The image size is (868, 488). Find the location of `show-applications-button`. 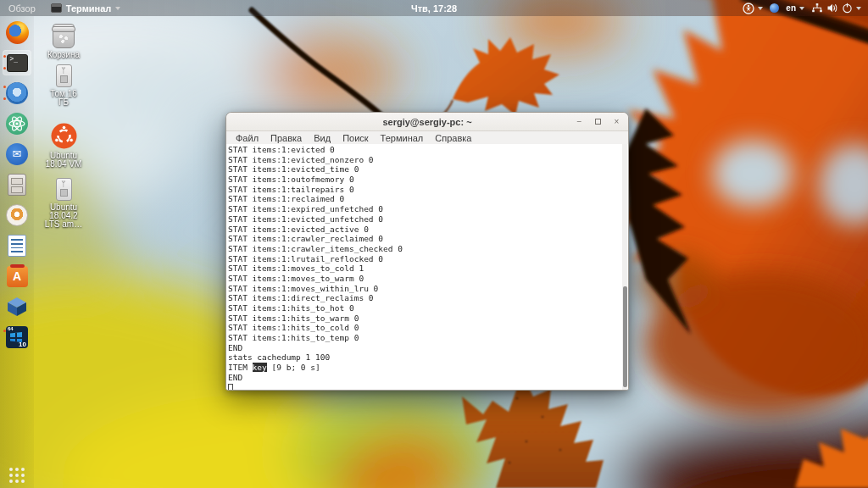

show-applications-button is located at coordinates (17, 475).